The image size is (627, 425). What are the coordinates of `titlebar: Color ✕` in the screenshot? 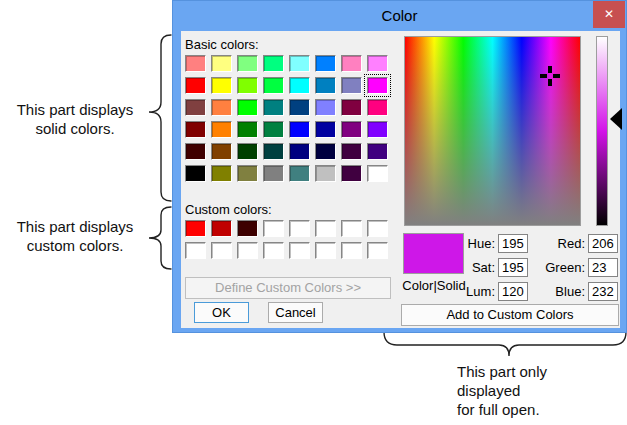 It's located at (400, 16).